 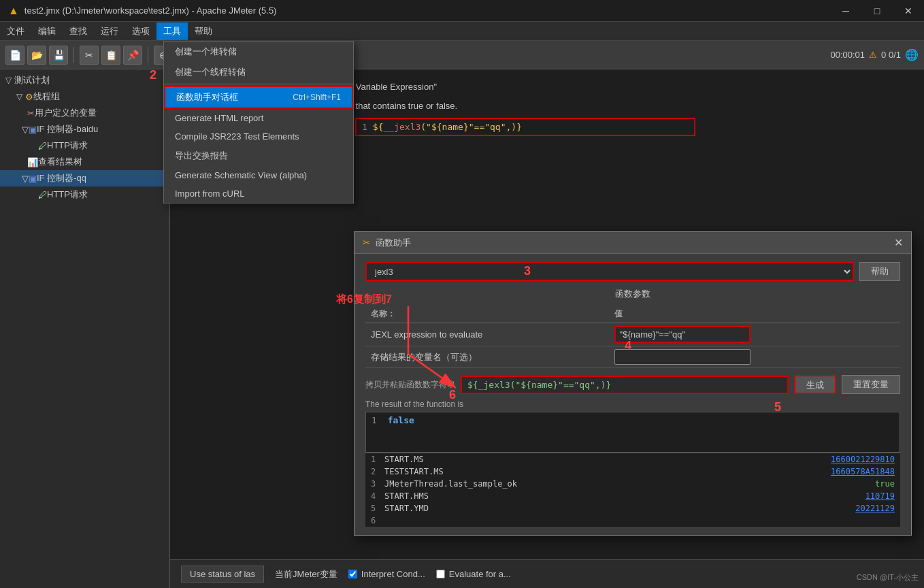 What do you see at coordinates (25, 178) in the screenshot?
I see `if-qq-collapse: ▽` at bounding box center [25, 178].